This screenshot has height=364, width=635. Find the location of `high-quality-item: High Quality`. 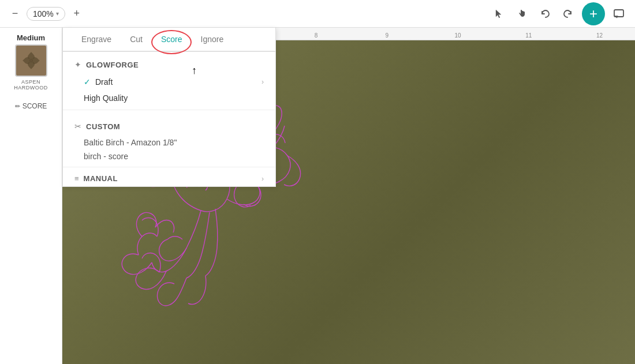

high-quality-item: High Quality is located at coordinates (169, 98).